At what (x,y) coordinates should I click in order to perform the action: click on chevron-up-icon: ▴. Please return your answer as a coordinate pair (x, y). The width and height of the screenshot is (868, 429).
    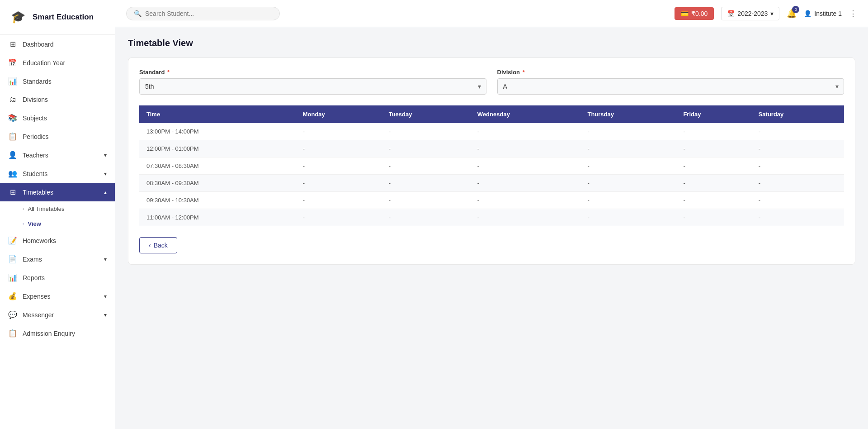
    Looking at the image, I should click on (105, 192).